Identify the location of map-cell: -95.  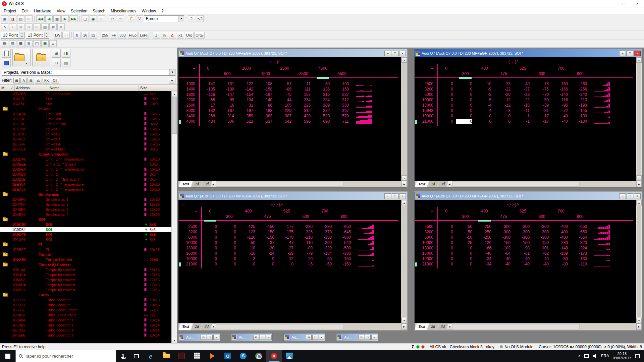
(559, 105).